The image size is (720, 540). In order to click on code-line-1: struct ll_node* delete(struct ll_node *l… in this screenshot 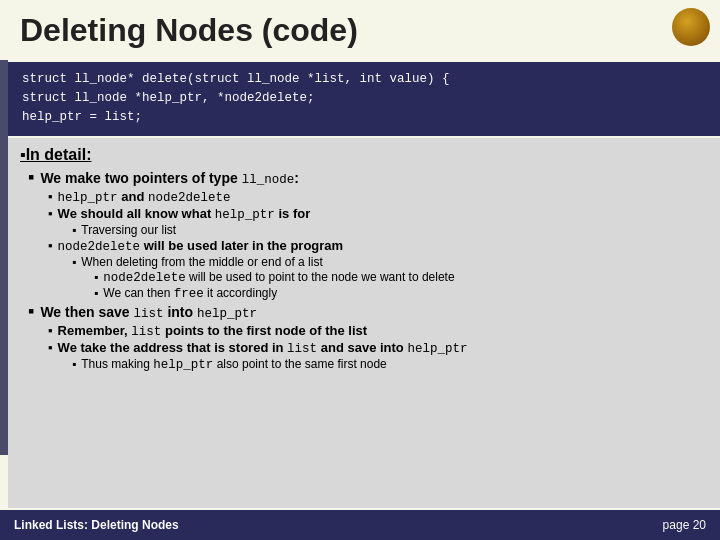, I will do `click(236, 79)`.